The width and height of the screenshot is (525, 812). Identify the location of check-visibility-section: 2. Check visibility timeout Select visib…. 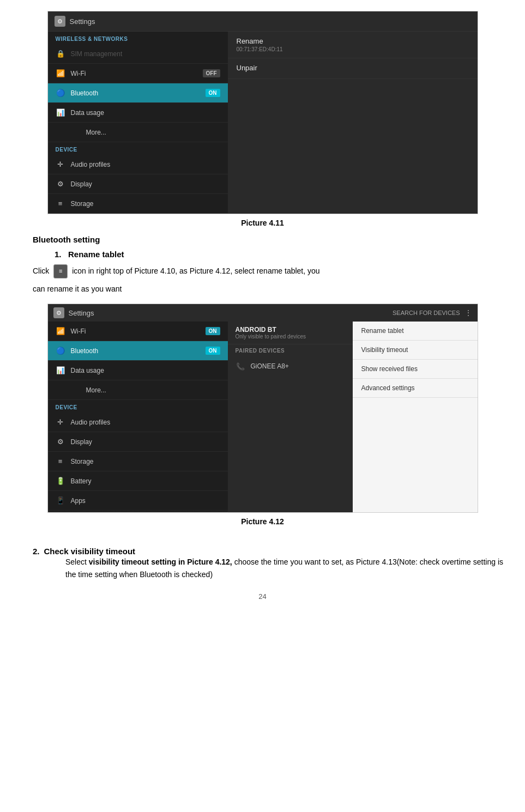
(268, 563).